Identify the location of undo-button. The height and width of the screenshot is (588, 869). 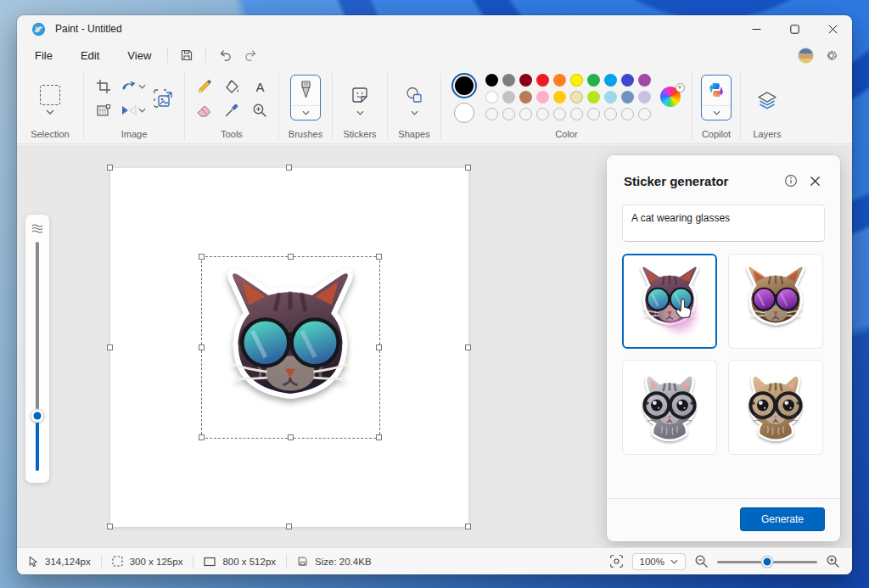
(225, 55).